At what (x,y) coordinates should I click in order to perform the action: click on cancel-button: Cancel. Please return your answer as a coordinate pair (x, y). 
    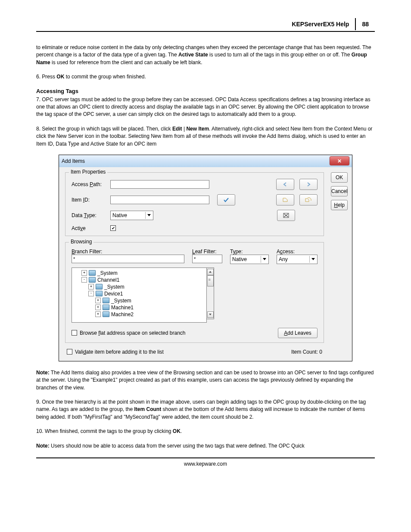
    Looking at the image, I should click on (339, 191).